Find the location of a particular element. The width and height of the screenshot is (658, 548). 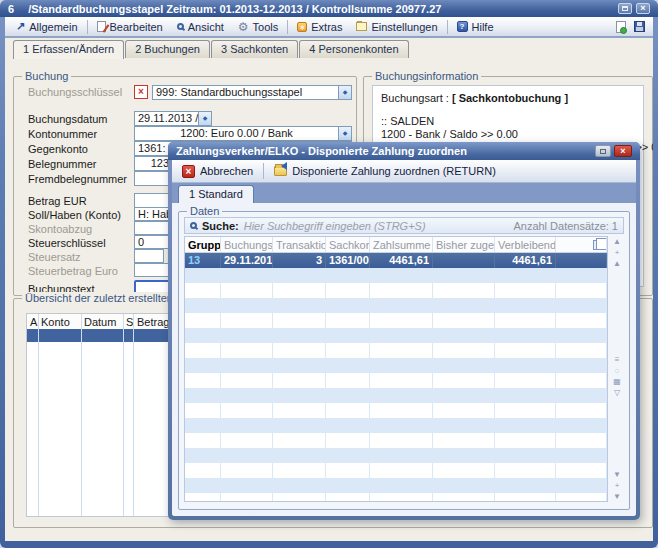

scroll-down-icon: ▼ is located at coordinates (617, 474).